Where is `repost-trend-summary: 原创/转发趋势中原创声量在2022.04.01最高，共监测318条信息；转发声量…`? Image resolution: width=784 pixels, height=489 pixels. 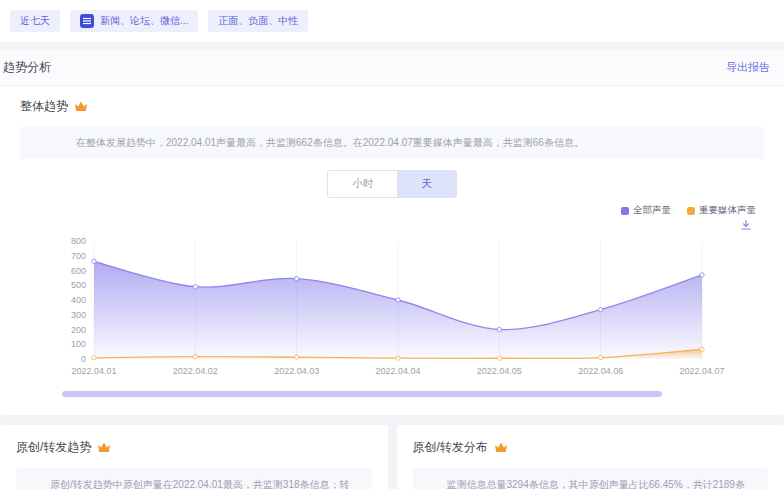 repost-trend-summary: 原创/转发趋势中原创声量在2022.04.01最高，共监测318条信息；转发声量… is located at coordinates (194, 478).